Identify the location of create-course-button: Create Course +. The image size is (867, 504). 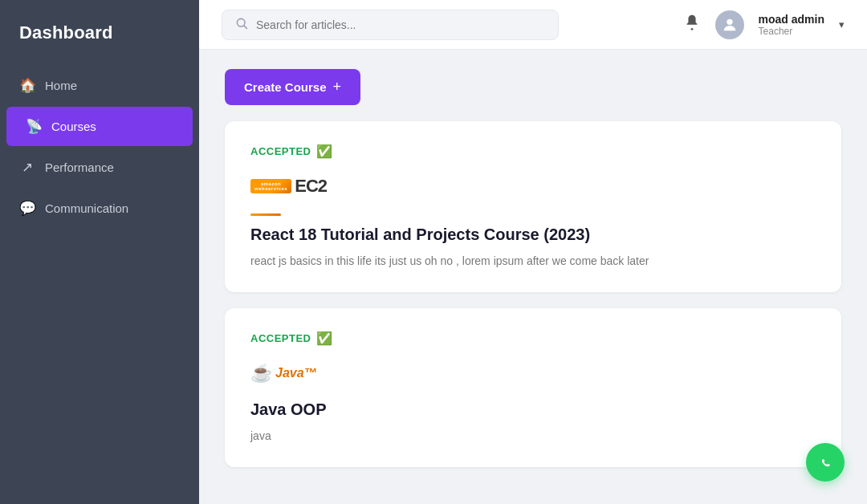
(292, 87).